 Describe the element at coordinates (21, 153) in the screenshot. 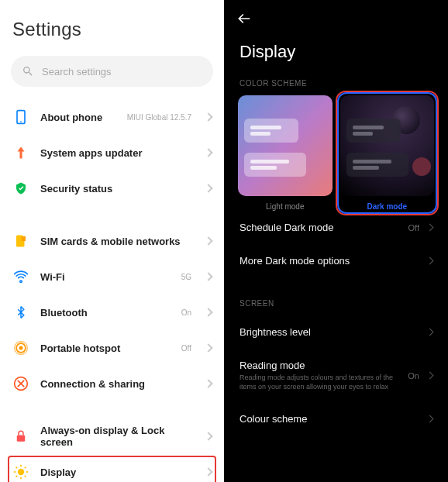

I see `update-icon` at that location.